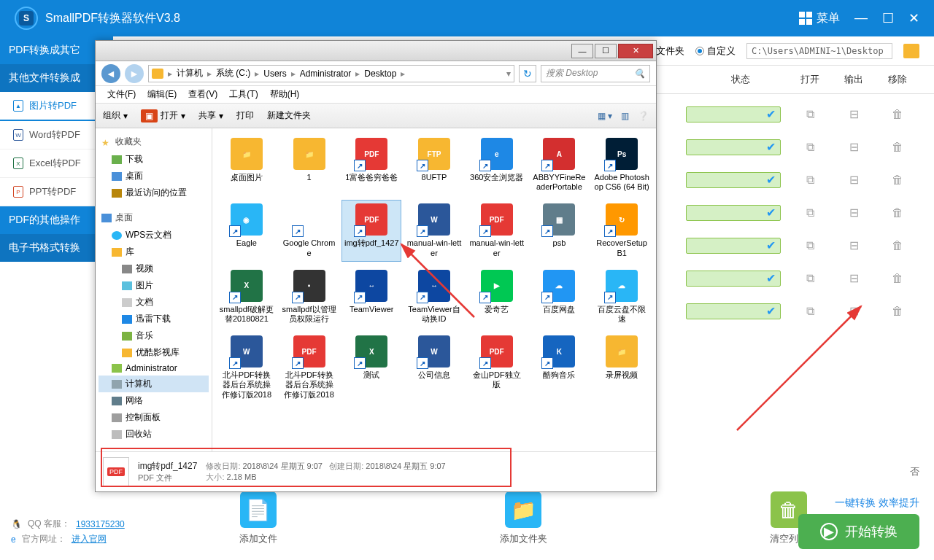 Image resolution: width=934 pixels, height=560 pixels. What do you see at coordinates (211, 115) in the screenshot?
I see `share-button: 共享 ▾` at bounding box center [211, 115].